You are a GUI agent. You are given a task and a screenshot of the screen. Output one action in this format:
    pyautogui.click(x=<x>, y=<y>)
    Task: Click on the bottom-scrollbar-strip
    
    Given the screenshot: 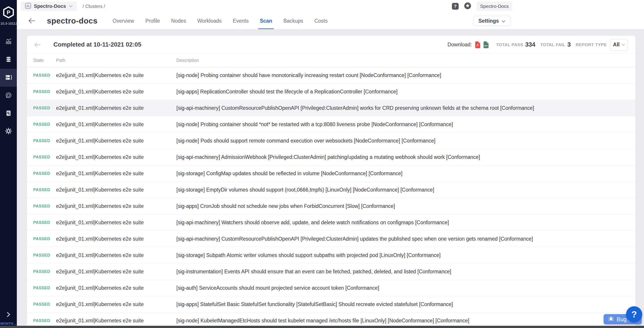 What is the action you would take?
    pyautogui.click(x=322, y=327)
    